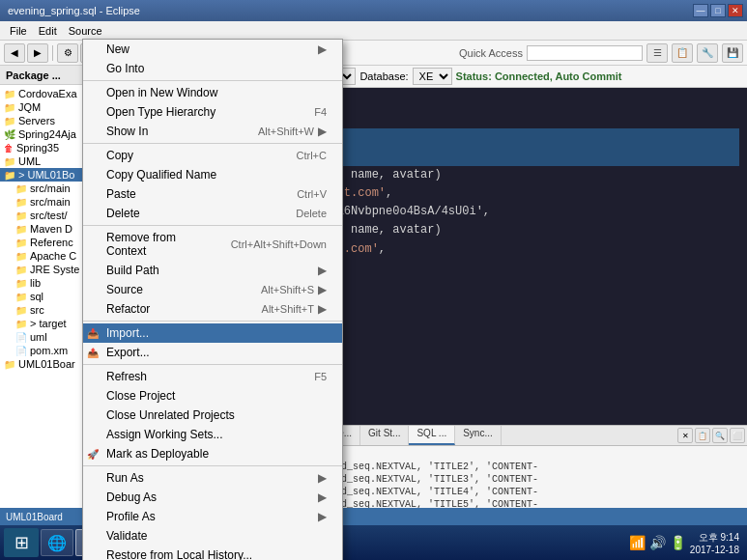 The width and height of the screenshot is (747, 560). Describe the element at coordinates (47, 134) in the screenshot. I see `tree-label: Spring24Aja` at that location.